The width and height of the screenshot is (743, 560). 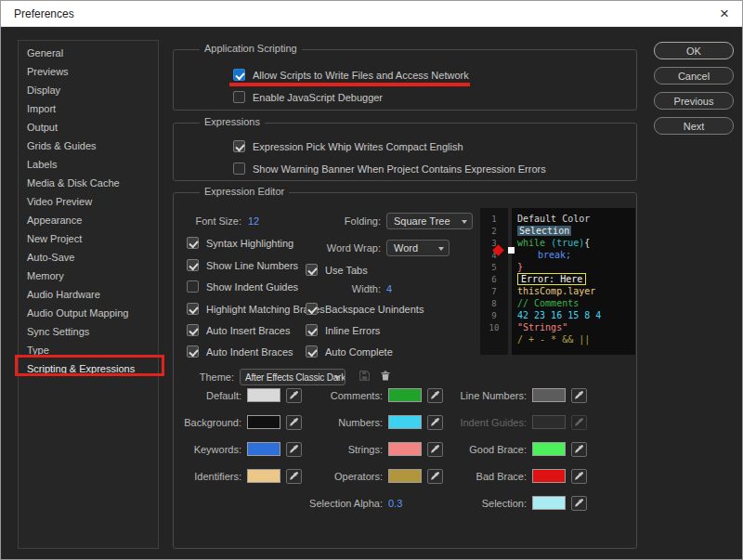 What do you see at coordinates (542, 327) in the screenshot?
I see `code-token-string: "Strings"` at bounding box center [542, 327].